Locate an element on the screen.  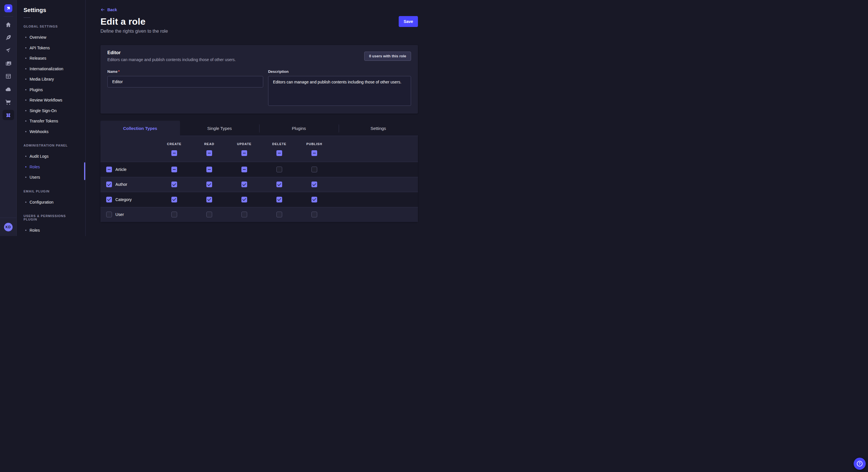
sidebar-item-overview: Overview is located at coordinates (51, 37).